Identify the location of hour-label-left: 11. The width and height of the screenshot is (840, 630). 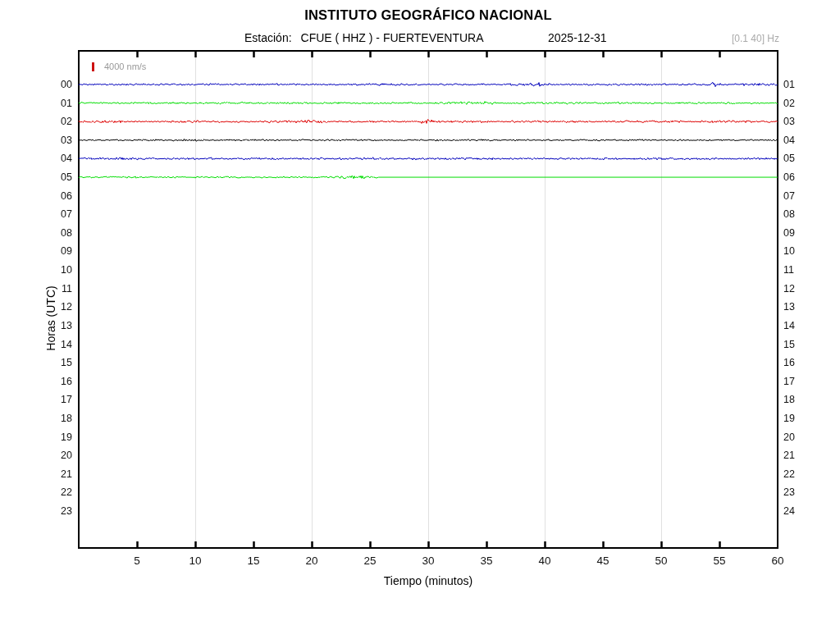
(60, 289).